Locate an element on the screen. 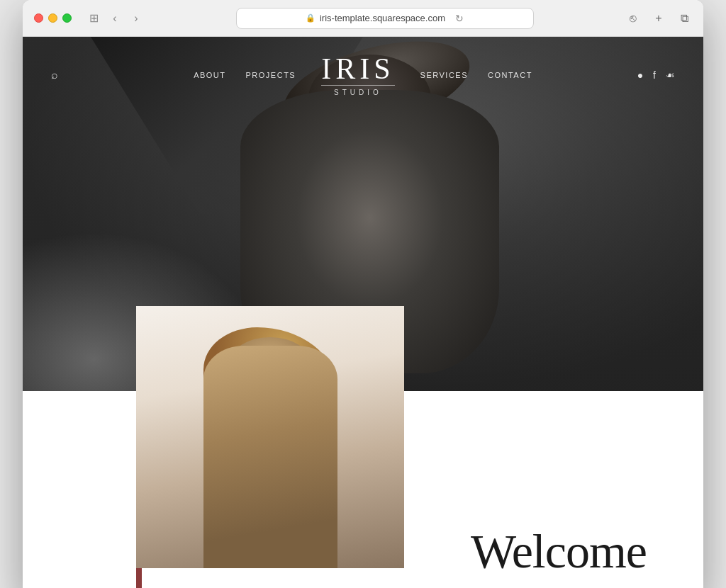  welcome-text: Welcome is located at coordinates (559, 551).